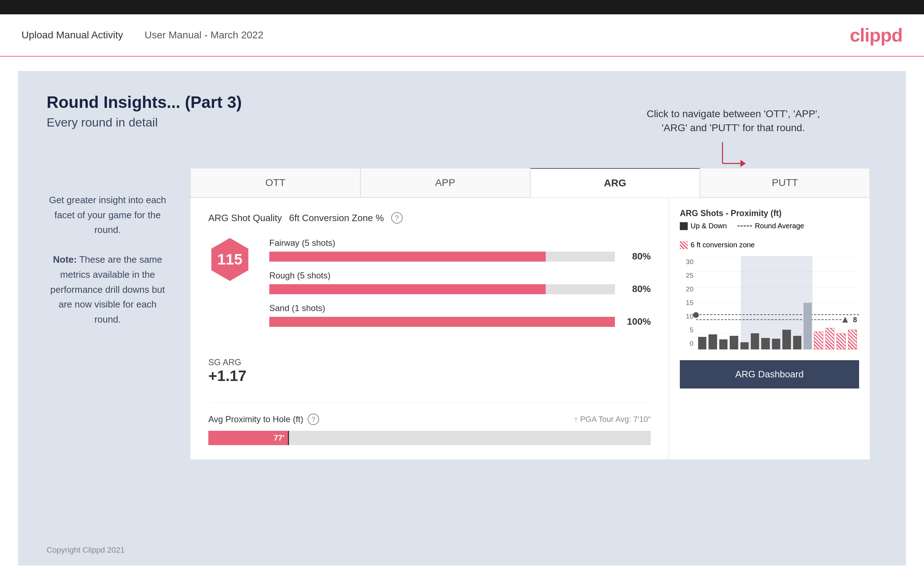  I want to click on y-label-15: 15, so click(687, 303).